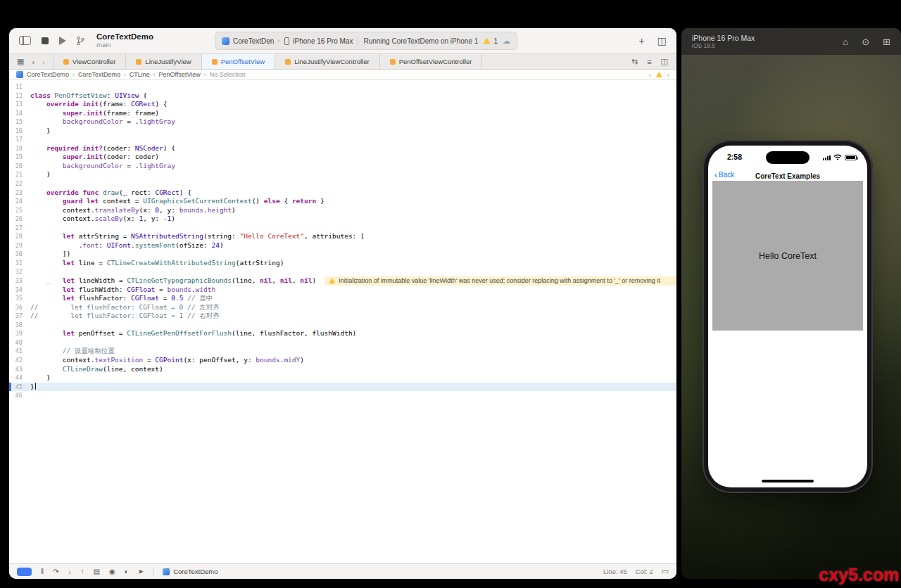 Image resolution: width=901 pixels, height=588 pixels. What do you see at coordinates (724, 174) in the screenshot?
I see `back-button: ‹ Back` at bounding box center [724, 174].